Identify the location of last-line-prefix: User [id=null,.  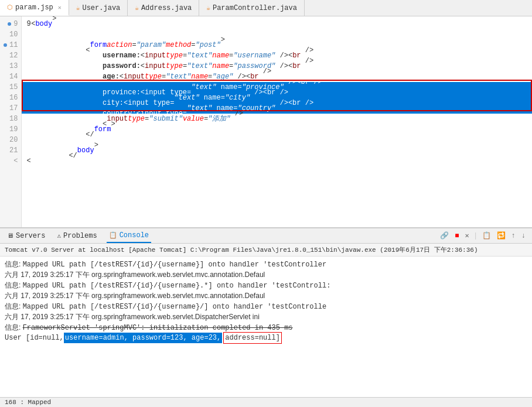
(34, 338).